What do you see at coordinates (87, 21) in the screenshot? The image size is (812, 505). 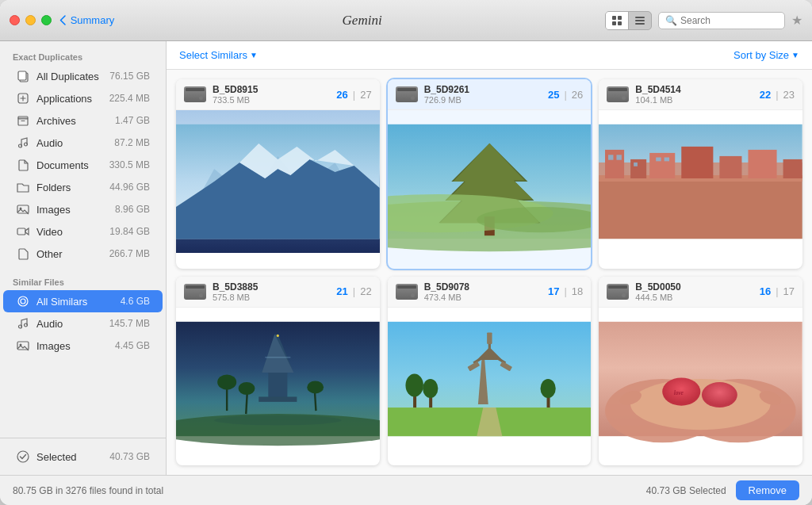 I see `back-button: Summary` at bounding box center [87, 21].